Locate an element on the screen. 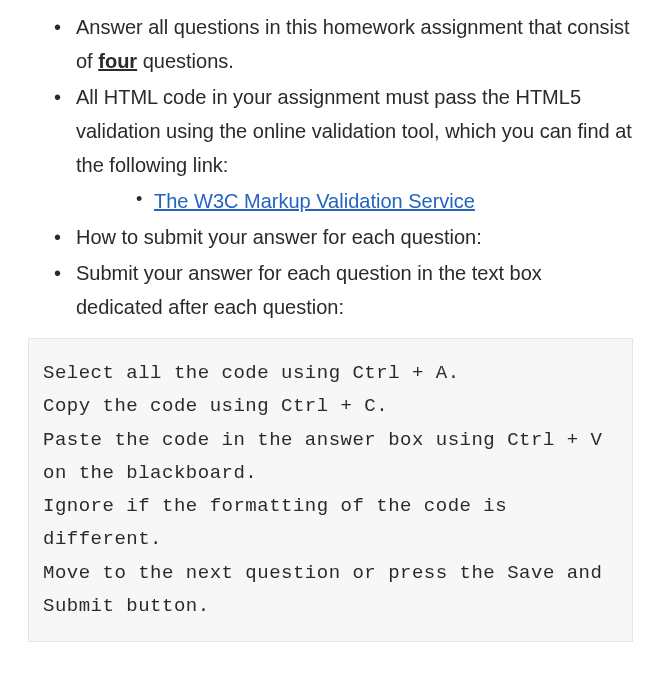 This screenshot has width=661, height=700. w3c-validator-link: The W3C Markup Validation Service is located at coordinates (314, 201).